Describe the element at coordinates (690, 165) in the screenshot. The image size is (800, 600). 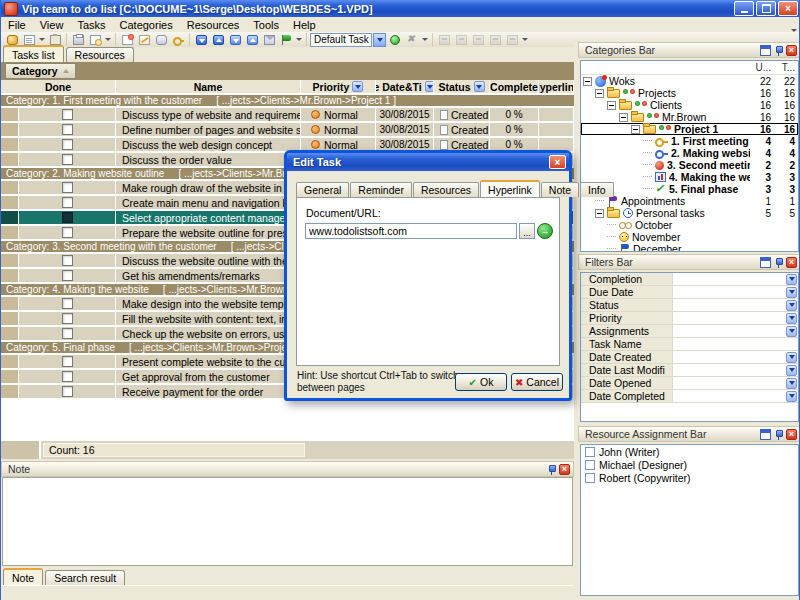
I see `tree-node-3-second-meeting-with-the-c: 3. Second meeting with the c22` at that location.